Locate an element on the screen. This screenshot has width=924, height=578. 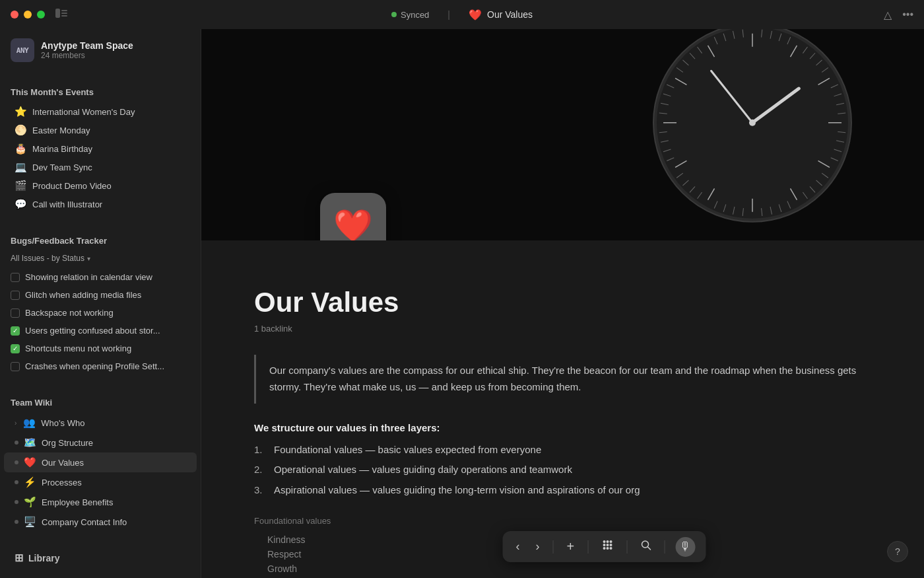
forward-button: › is located at coordinates (538, 547).